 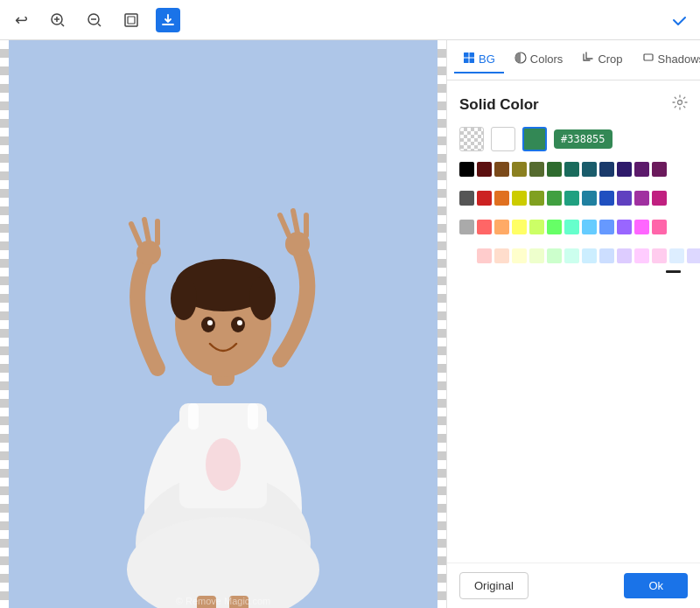 What do you see at coordinates (58, 20) in the screenshot?
I see `zoom-in-button` at bounding box center [58, 20].